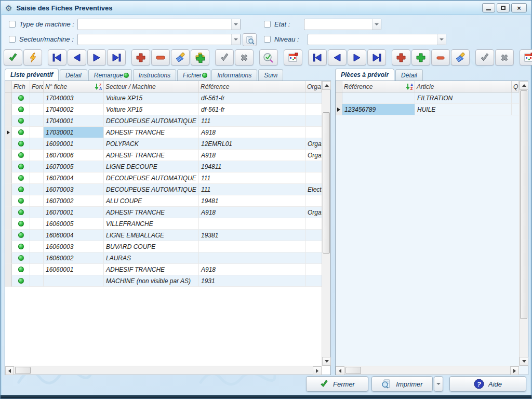  Describe the element at coordinates (74, 132) in the screenshot. I see `n-fiche-cell: 17030001` at that location.